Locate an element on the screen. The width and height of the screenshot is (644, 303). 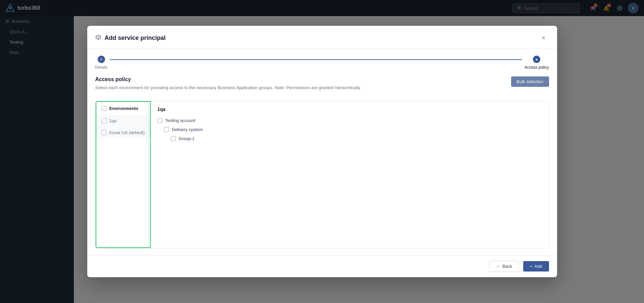
testing-account-label: Testing account is located at coordinates (180, 121).